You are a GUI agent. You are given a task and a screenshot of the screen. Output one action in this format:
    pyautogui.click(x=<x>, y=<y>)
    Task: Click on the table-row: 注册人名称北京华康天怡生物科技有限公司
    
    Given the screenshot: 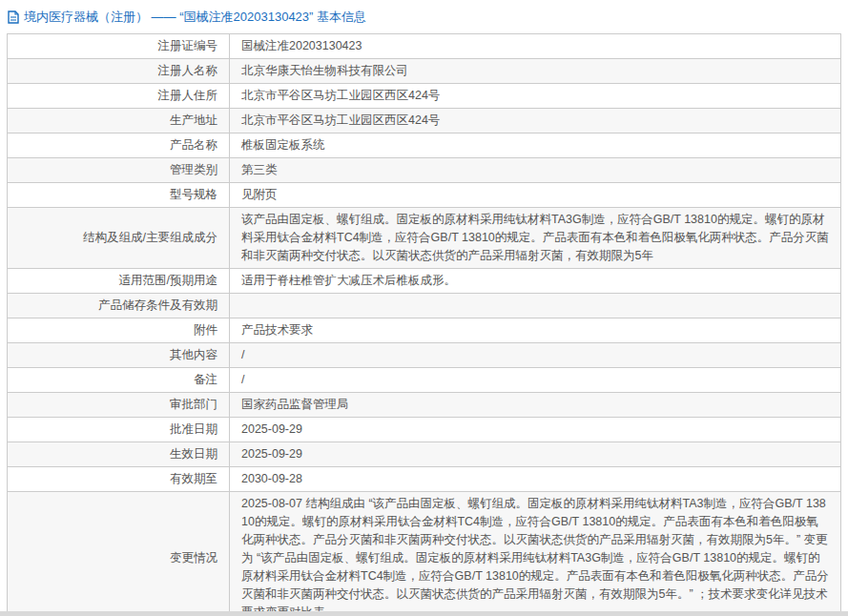 What is the action you would take?
    pyautogui.click(x=424, y=72)
    